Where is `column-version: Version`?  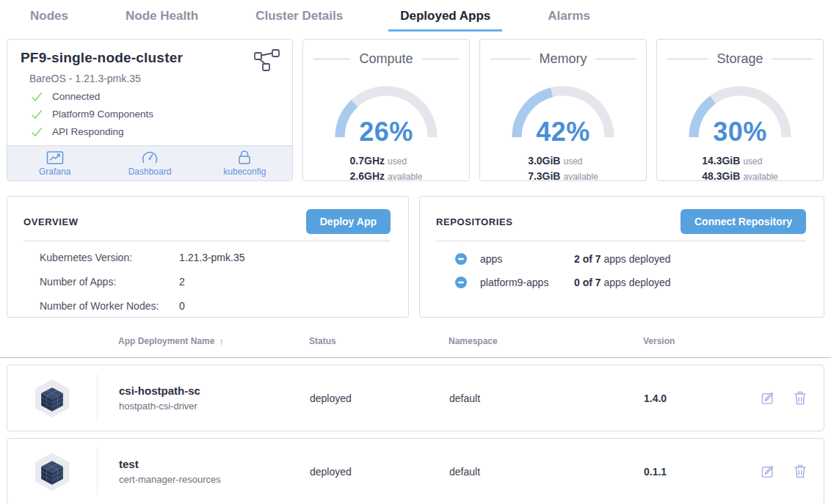 column-version: Version is located at coordinates (702, 341).